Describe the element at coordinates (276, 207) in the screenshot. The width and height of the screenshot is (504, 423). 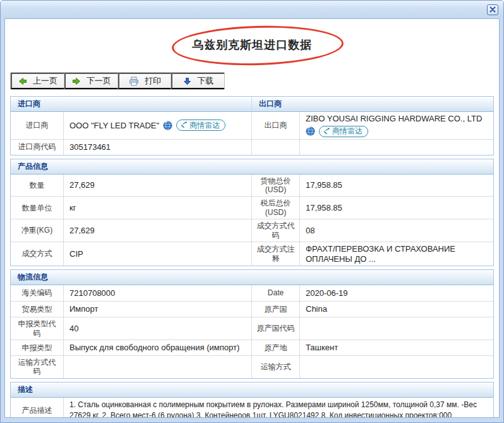
I see `field-label: 税后总价(USD)` at that location.